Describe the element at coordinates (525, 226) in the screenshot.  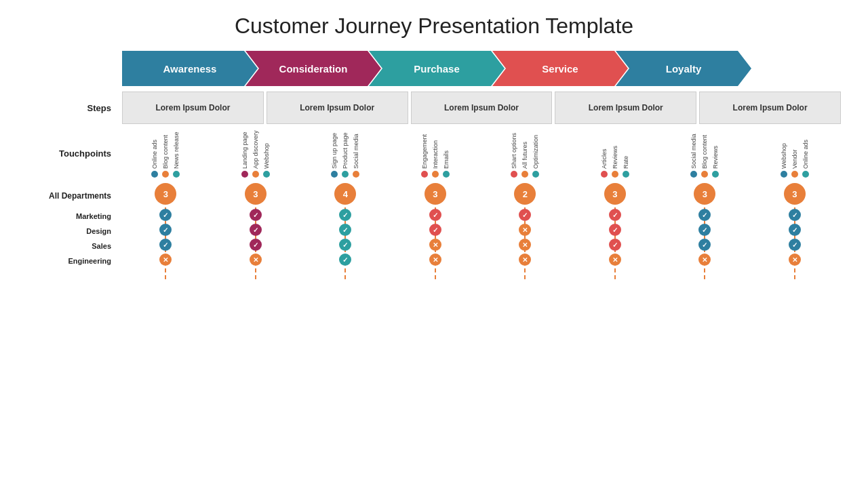
I see `dept-col-4: 2✓✕✕✕` at that location.